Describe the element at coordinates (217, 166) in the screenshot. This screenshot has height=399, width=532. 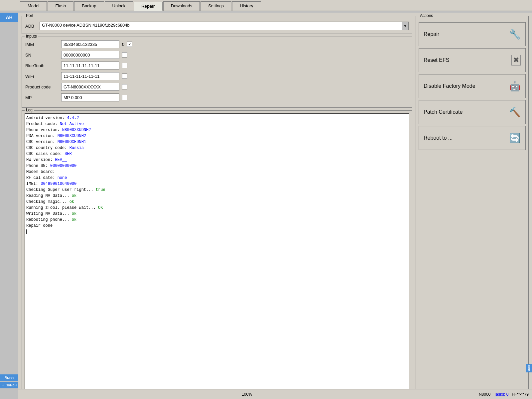
I see `log-line: Phone SN: 00000000000` at that location.